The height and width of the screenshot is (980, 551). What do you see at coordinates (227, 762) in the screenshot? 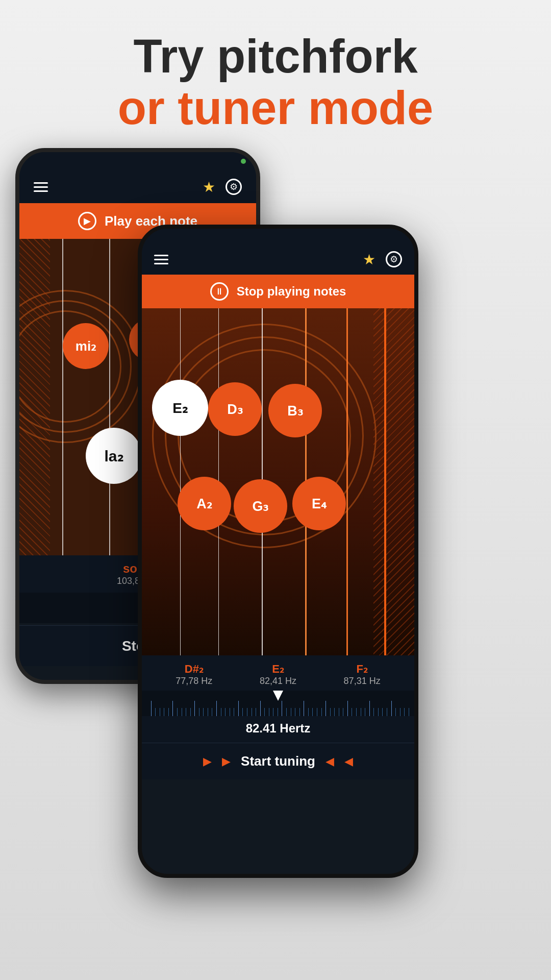
I see `phone2-arrow2: ▶` at bounding box center [227, 762].